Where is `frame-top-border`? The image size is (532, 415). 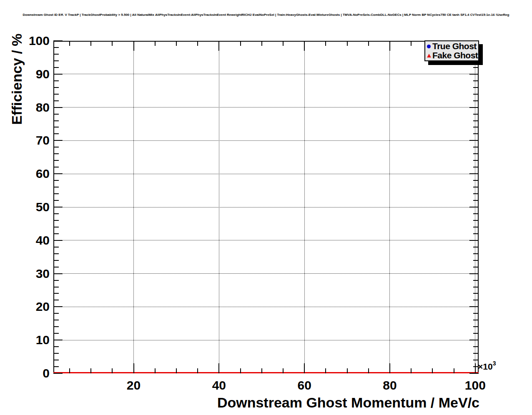 frame-top-border is located at coordinates (266, 41).